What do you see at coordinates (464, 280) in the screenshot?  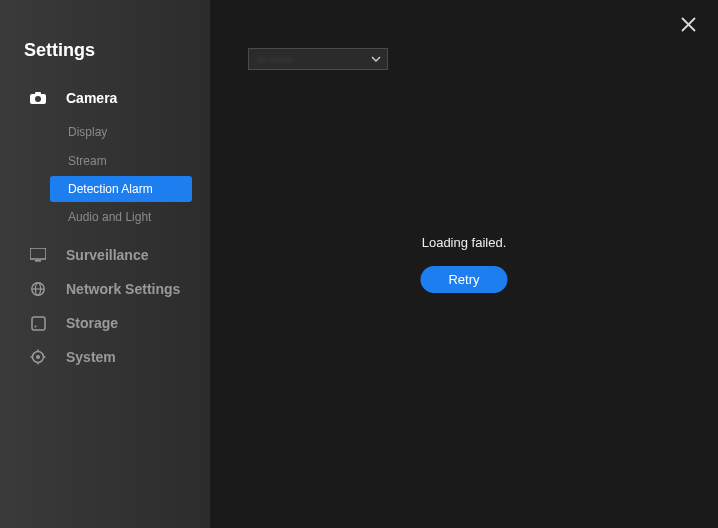 I see `retry-button: Retry` at bounding box center [464, 280].